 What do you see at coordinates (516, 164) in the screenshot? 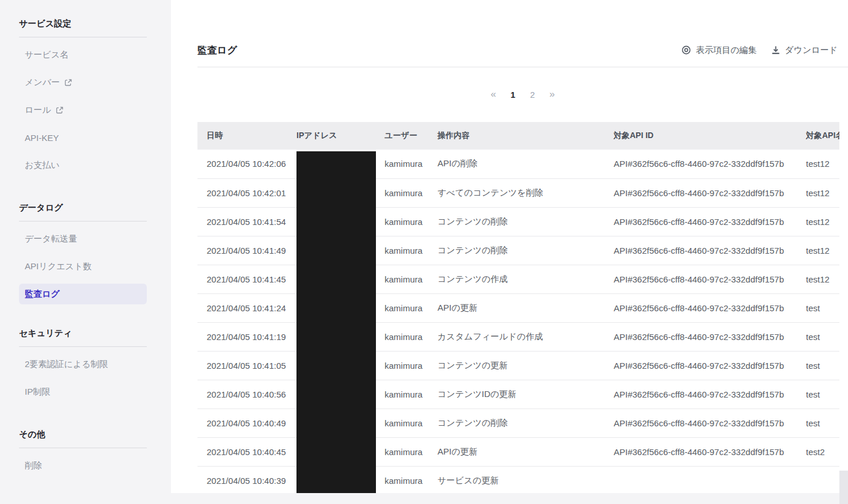
I see `table-cell: APIの削除` at bounding box center [516, 164].